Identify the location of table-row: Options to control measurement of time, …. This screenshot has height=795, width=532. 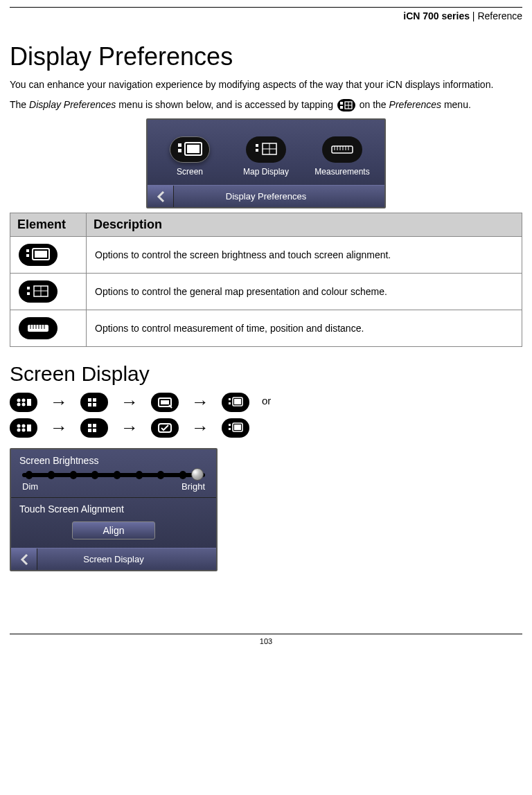
(266, 328).